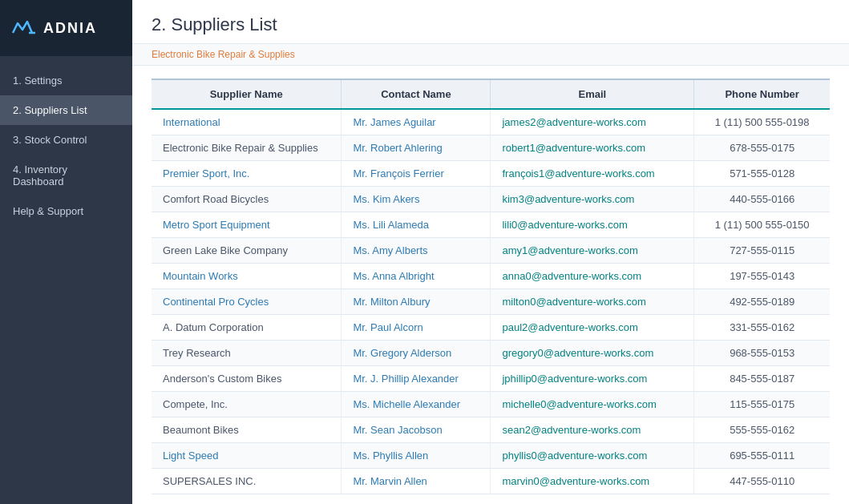 The image size is (849, 504). Describe the element at coordinates (762, 405) in the screenshot. I see `phone-cell: 115-555-0175` at that location.